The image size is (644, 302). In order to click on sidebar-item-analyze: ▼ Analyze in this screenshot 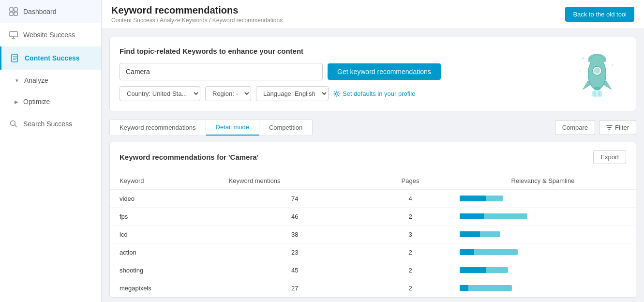, I will do `click(50, 80)`.